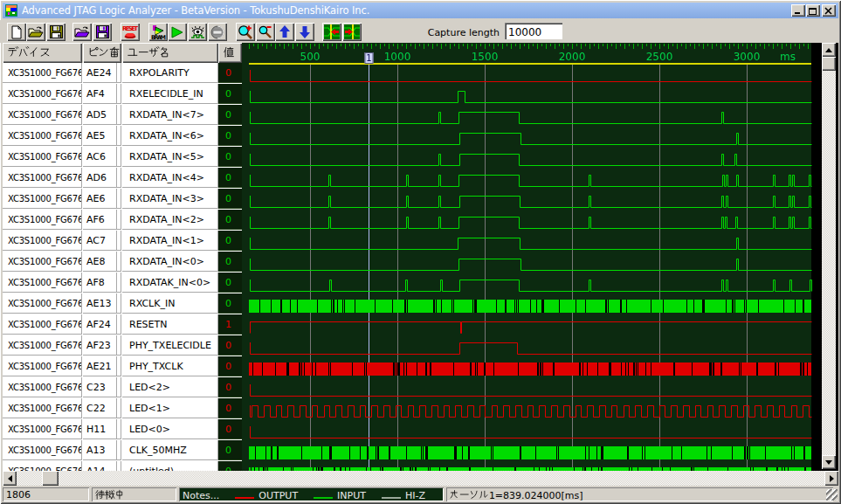 This screenshot has width=841, height=504. Describe the element at coordinates (829, 50) in the screenshot. I see `scroll-up-button` at that location.